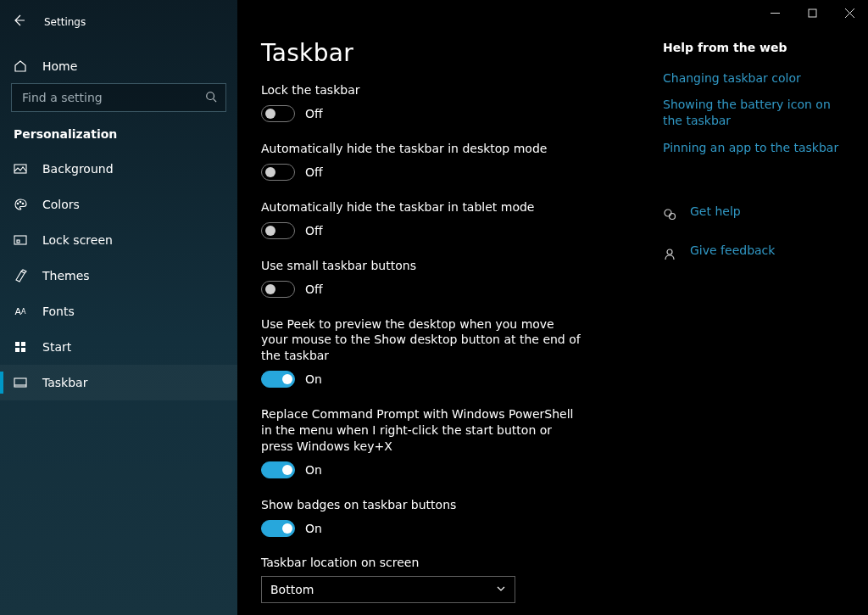 The image size is (868, 615). I want to click on setting-toggle-1: Automatically hide the taskbar in deskto…, so click(437, 161).